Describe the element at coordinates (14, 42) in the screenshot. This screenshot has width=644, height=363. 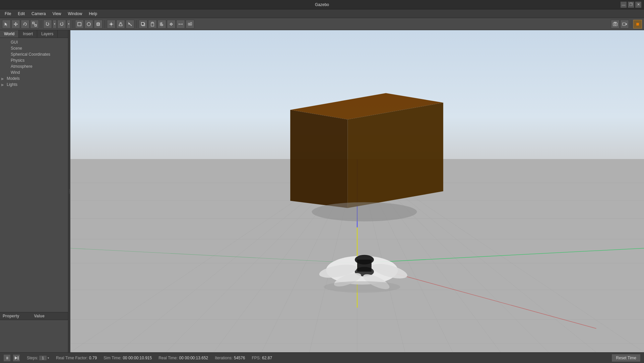
I see `tree-label-gui: GUI` at that location.